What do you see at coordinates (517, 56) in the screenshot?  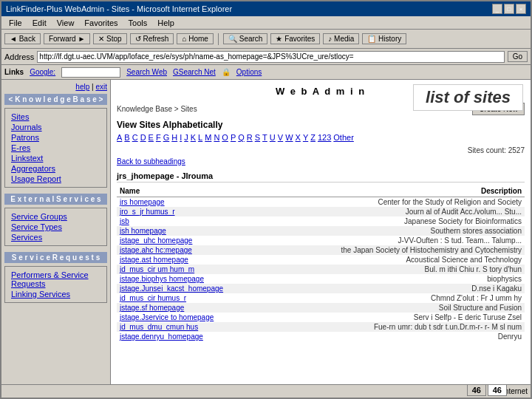 I see `go-button: Go` at bounding box center [517, 56].